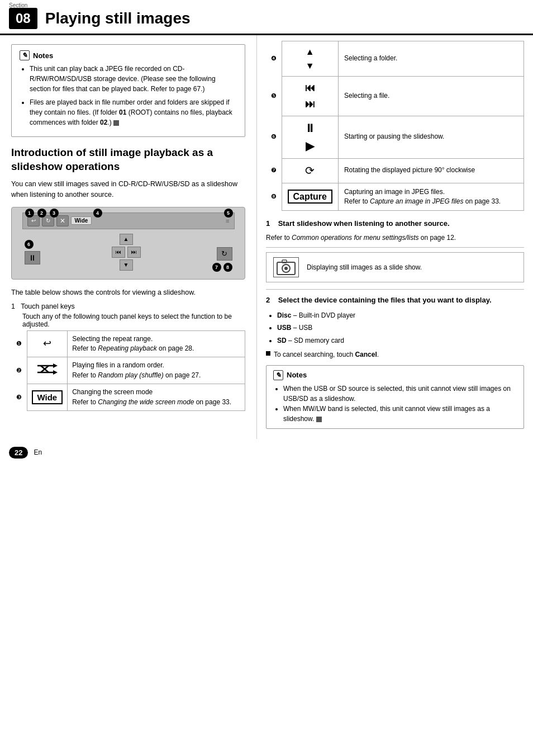 Image resolution: width=533 pixels, height=756 pixels. I want to click on table-row: ❶ ↩ Selecting the repeat range.Refer to …, so click(129, 344).